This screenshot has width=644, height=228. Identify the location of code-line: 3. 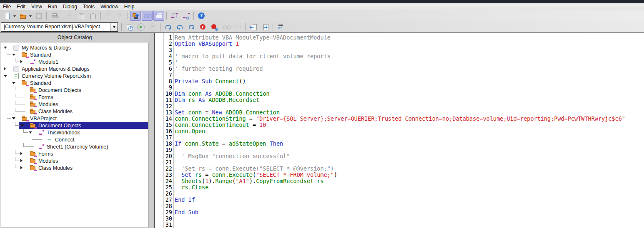
(399, 50).